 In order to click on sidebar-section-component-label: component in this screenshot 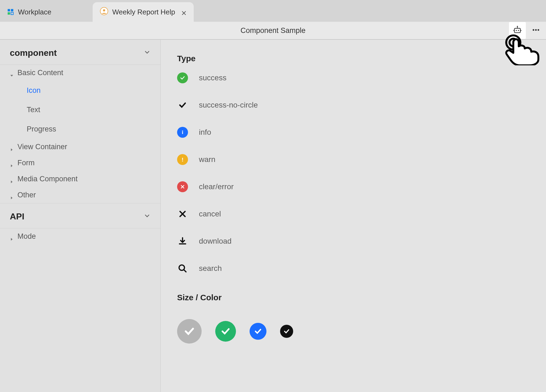, I will do `click(33, 53)`.